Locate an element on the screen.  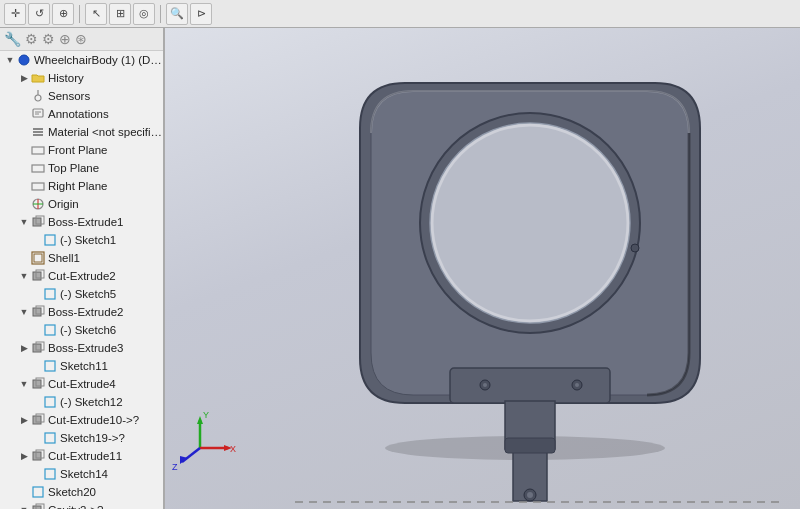
tree-item-boss-extrude2: ▼Boss-Extrude2 is located at coordinates (82, 312).